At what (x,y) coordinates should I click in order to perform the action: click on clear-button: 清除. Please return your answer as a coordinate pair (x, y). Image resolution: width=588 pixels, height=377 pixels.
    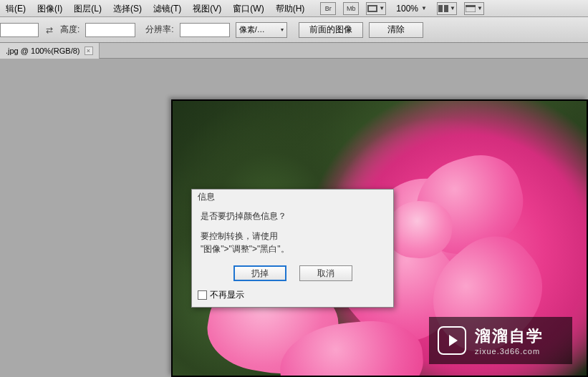
    Looking at the image, I should click on (396, 30).